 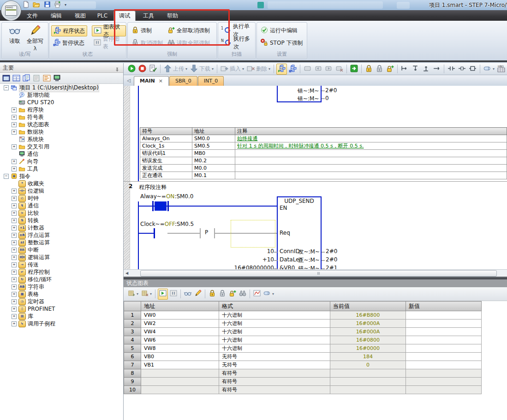 I want to click on coil-tool, so click(x=462, y=69).